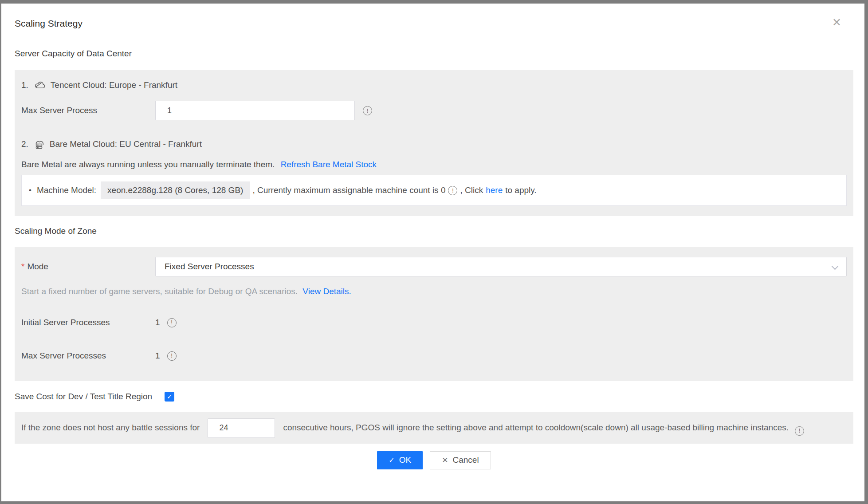 This screenshot has height=504, width=868. I want to click on cooldown-info-icon: !, so click(799, 431).